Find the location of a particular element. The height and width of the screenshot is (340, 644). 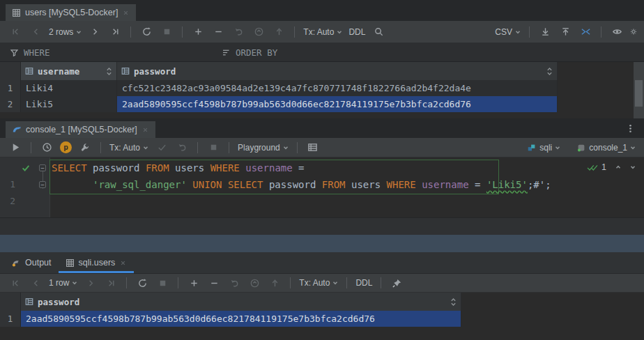

rollback-button is located at coordinates (182, 148).